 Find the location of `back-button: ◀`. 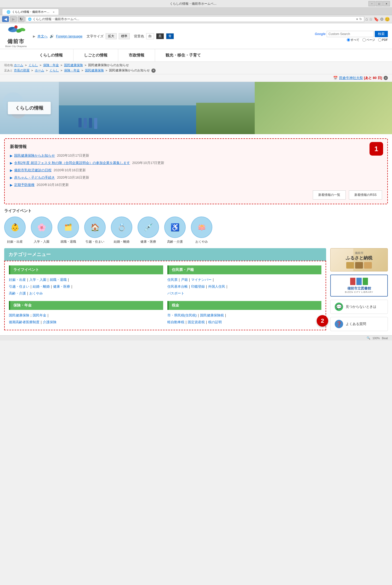

back-button: ◀ is located at coordinates (5, 19).